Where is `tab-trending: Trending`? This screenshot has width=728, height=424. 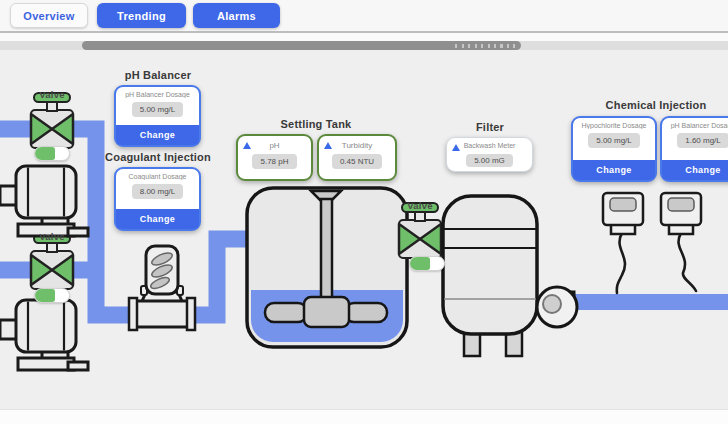 tab-trending: Trending is located at coordinates (142, 16).